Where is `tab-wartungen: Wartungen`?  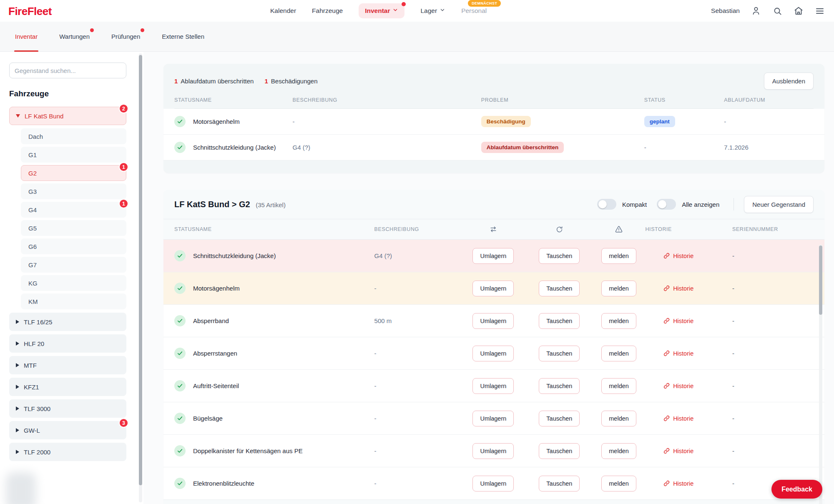
tab-wartungen: Wartungen is located at coordinates (74, 37).